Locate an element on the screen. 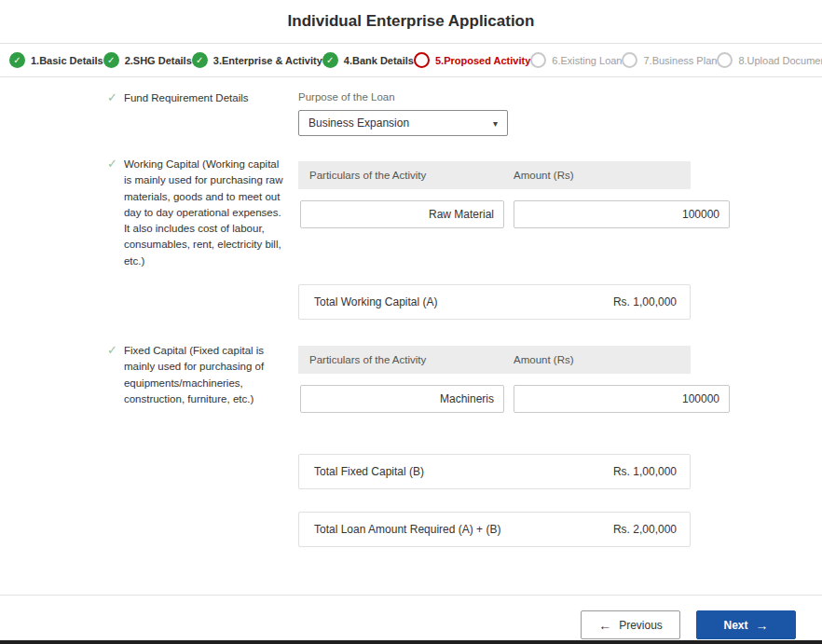  step-business-plan: 7.Business Plan is located at coordinates (669, 60).